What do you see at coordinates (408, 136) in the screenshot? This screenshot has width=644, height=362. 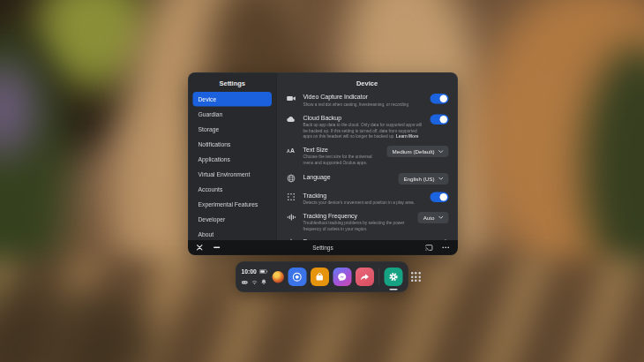 I see `learn-more-link: Learn More` at bounding box center [408, 136].